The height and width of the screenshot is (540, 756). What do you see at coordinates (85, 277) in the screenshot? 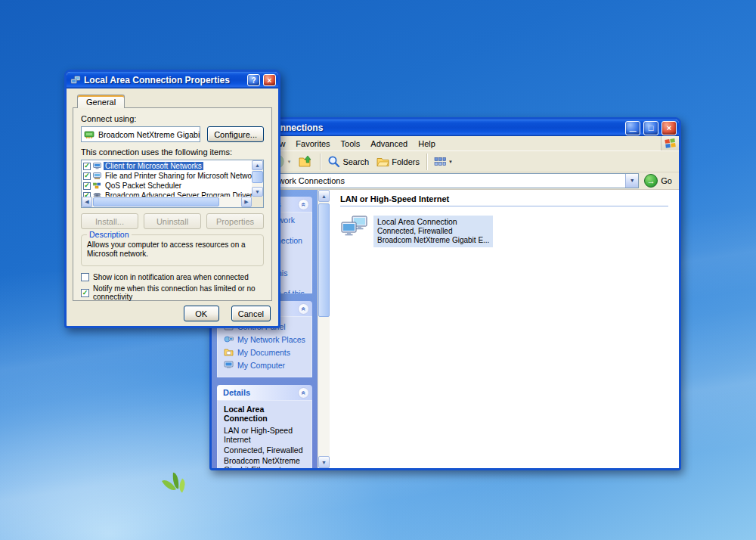
I see `checkbox-unchecked` at bounding box center [85, 277].